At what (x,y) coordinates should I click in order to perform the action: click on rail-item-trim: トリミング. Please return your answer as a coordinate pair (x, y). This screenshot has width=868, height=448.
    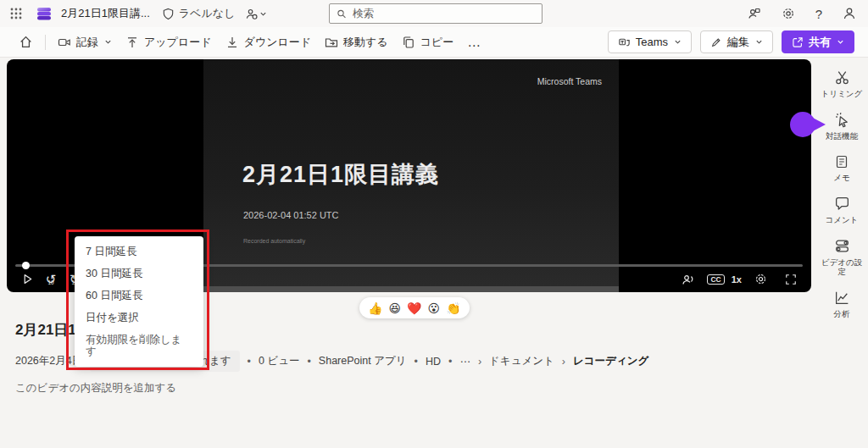
    Looking at the image, I should click on (842, 85).